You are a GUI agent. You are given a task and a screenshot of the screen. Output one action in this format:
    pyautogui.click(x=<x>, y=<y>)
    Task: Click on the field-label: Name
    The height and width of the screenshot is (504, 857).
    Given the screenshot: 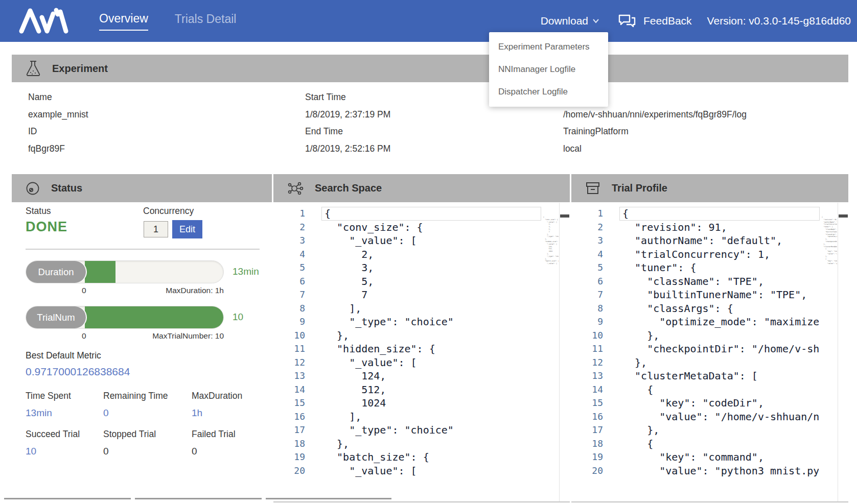 What is the action you would take?
    pyautogui.click(x=158, y=98)
    